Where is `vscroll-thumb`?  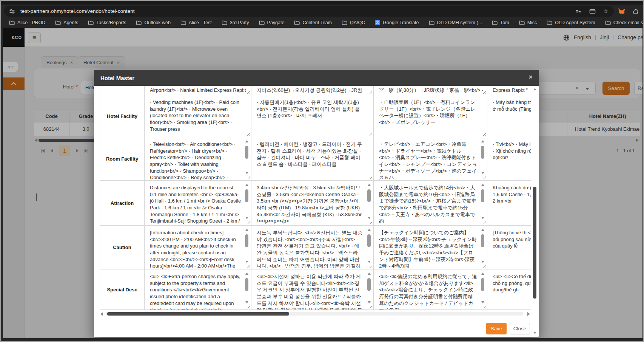 vscroll-thumb is located at coordinates (535, 243).